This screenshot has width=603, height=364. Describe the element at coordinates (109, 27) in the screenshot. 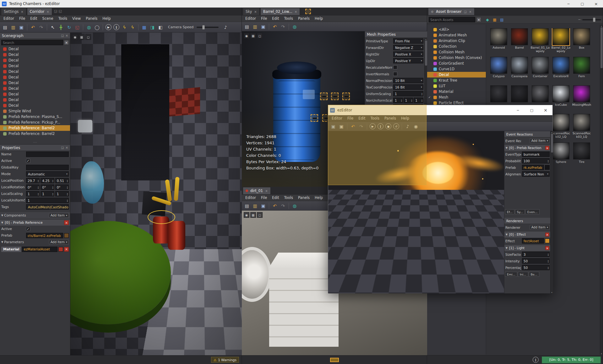

I see `play-icon: ▶` at that location.